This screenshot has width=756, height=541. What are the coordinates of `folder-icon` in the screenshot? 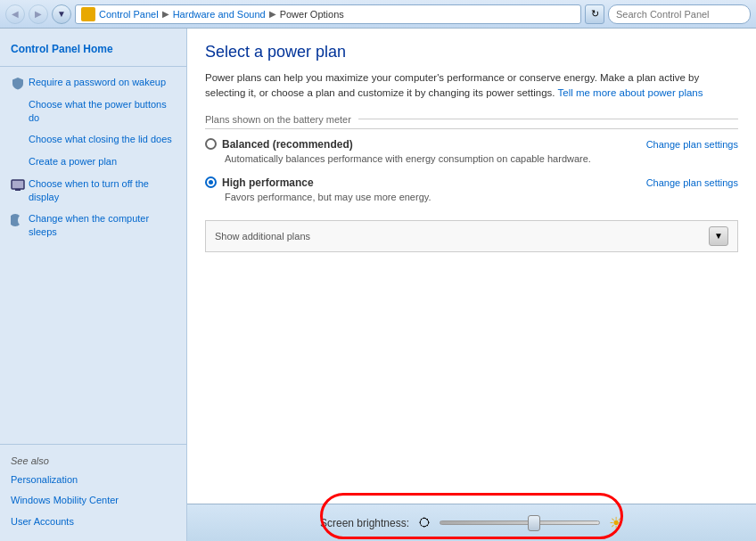 It's located at (88, 14).